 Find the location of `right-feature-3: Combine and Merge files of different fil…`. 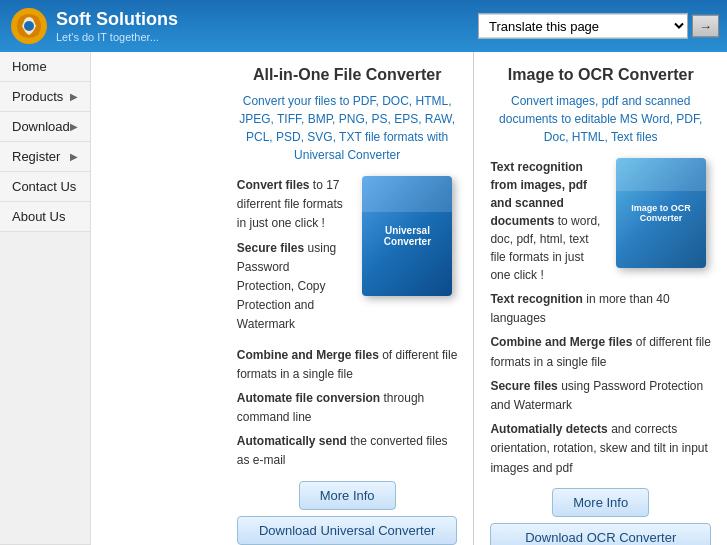

right-feature-3: Combine and Merge files of different fil… is located at coordinates (600, 352).